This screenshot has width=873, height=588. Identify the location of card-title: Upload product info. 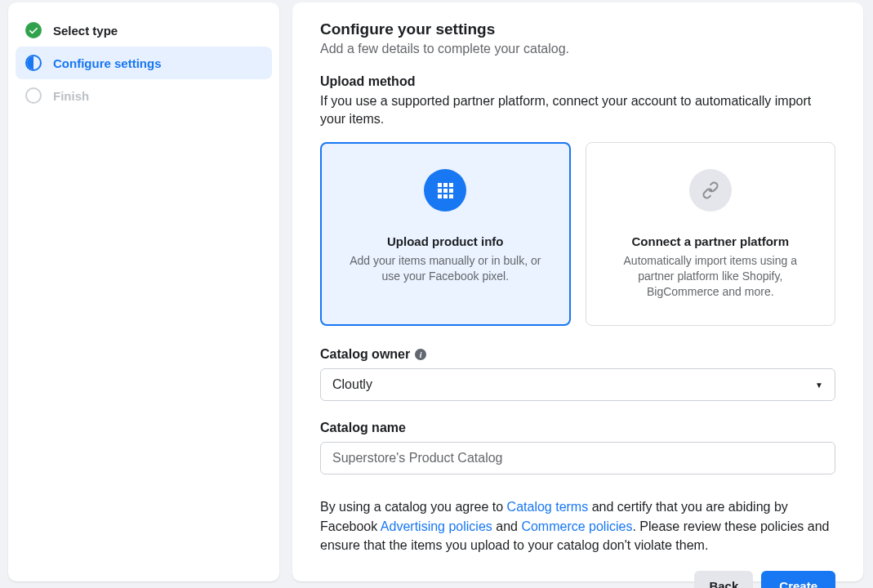
(445, 242).